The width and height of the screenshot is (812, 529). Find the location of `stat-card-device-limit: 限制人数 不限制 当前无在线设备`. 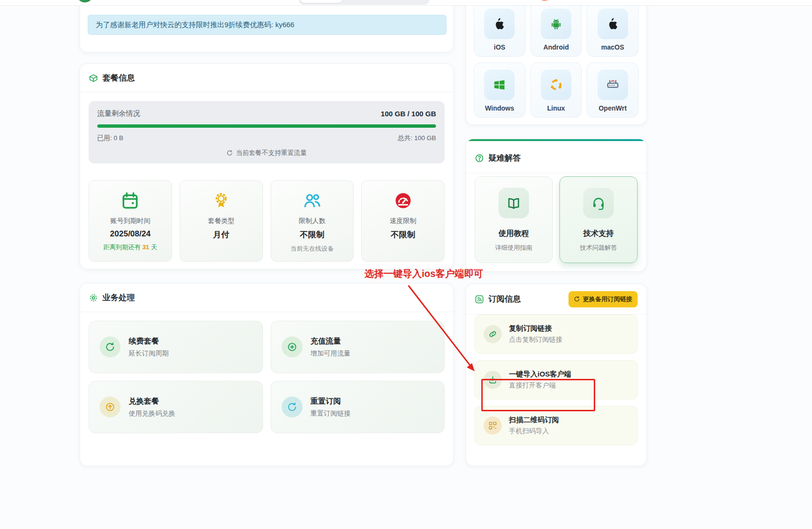

stat-card-device-limit: 限制人数 不限制 当前无在线设备 is located at coordinates (313, 221).